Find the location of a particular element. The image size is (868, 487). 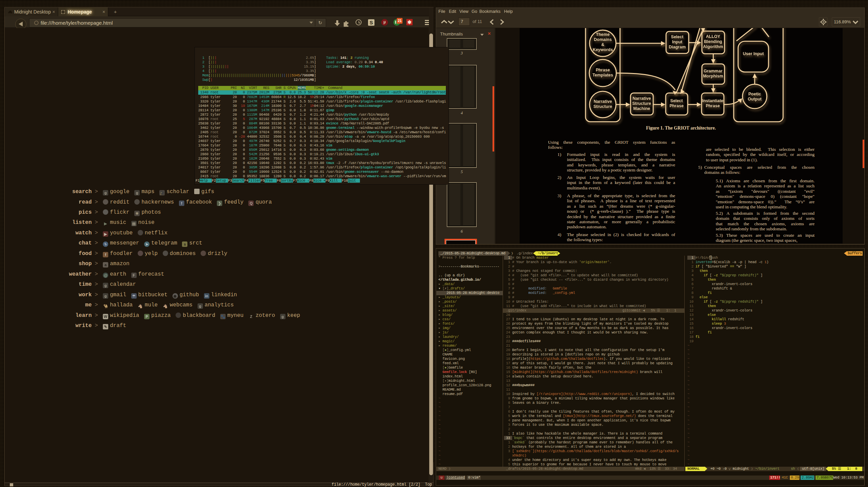

svg-text: Grammar is located at coordinates (713, 71).